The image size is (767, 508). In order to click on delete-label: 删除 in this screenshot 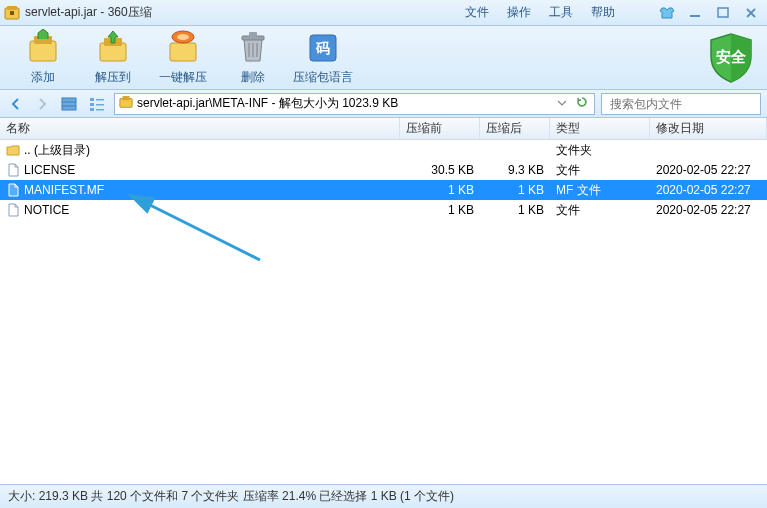, I will do `click(253, 78)`.